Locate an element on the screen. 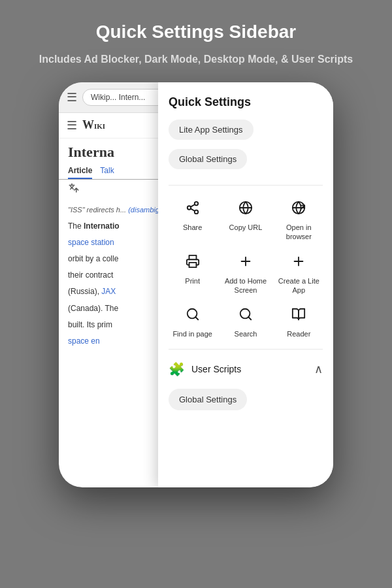 This screenshot has height=588, width=392. qs-user-scripts-row: 🧩 User Scripts ∧ is located at coordinates (246, 369).